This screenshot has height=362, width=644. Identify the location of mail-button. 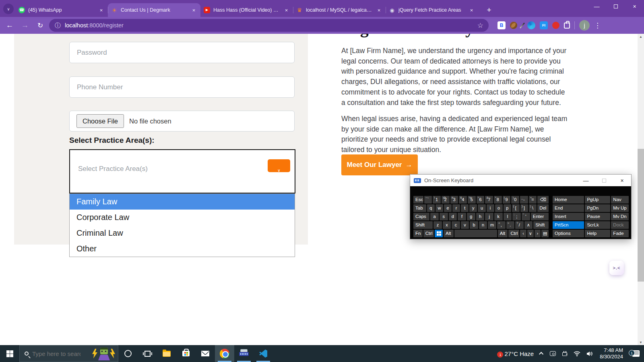
(205, 354).